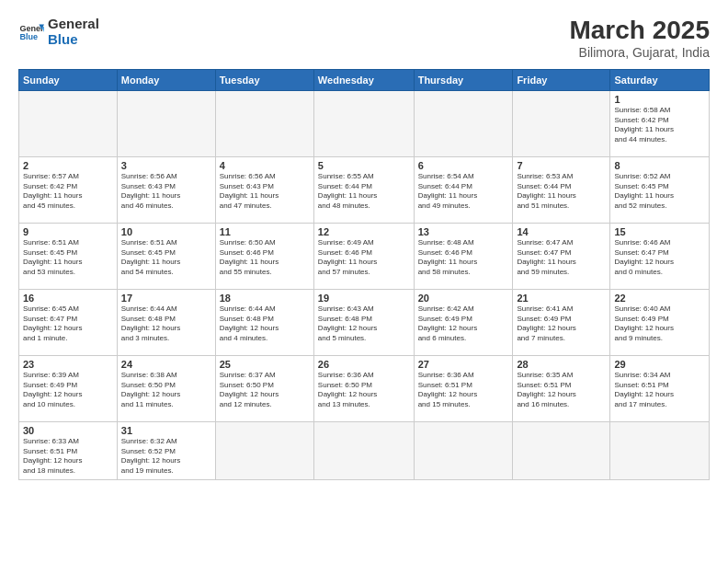 The width and height of the screenshot is (728, 563). I want to click on day-info: Sunrise: 6:49 AM Sunset: 6:46 PM Dayligh…, so click(364, 258).